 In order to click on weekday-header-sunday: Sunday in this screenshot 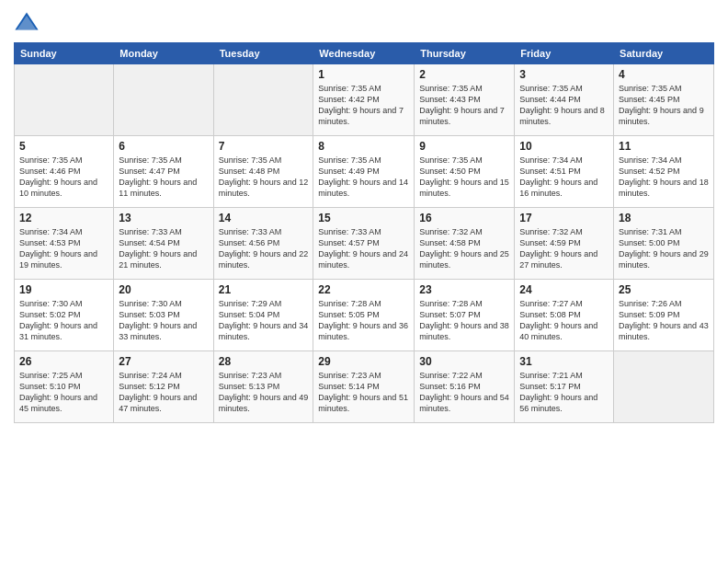, I will do `click(64, 53)`.